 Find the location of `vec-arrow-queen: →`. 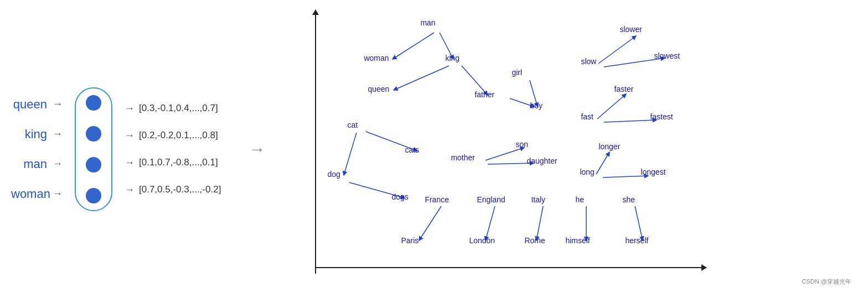

vec-arrow-queen: → is located at coordinates (130, 108).